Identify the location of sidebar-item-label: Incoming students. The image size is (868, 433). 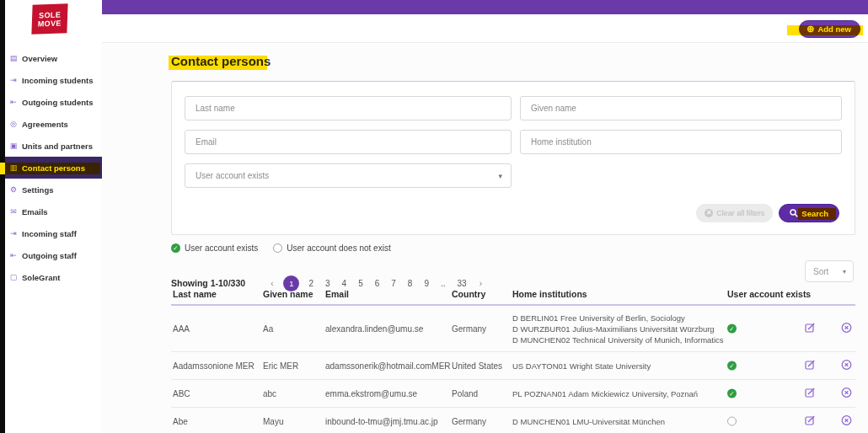
(57, 81).